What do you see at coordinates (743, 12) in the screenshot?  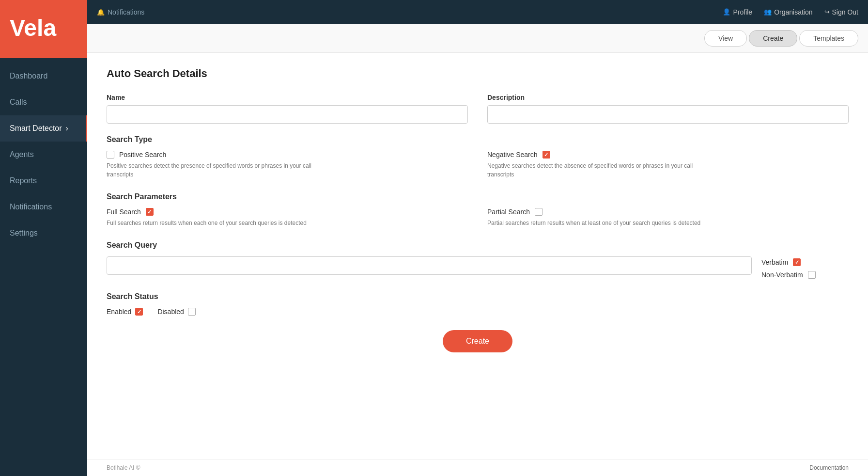 I see `profile-label: Profile` at bounding box center [743, 12].